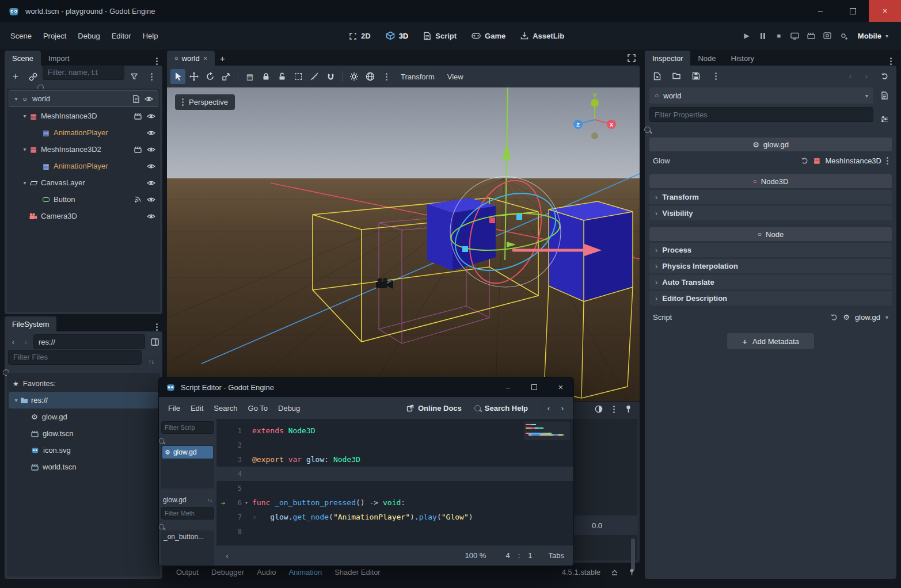 The image size is (901, 588). I want to click on property-menu-icon, so click(888, 161).